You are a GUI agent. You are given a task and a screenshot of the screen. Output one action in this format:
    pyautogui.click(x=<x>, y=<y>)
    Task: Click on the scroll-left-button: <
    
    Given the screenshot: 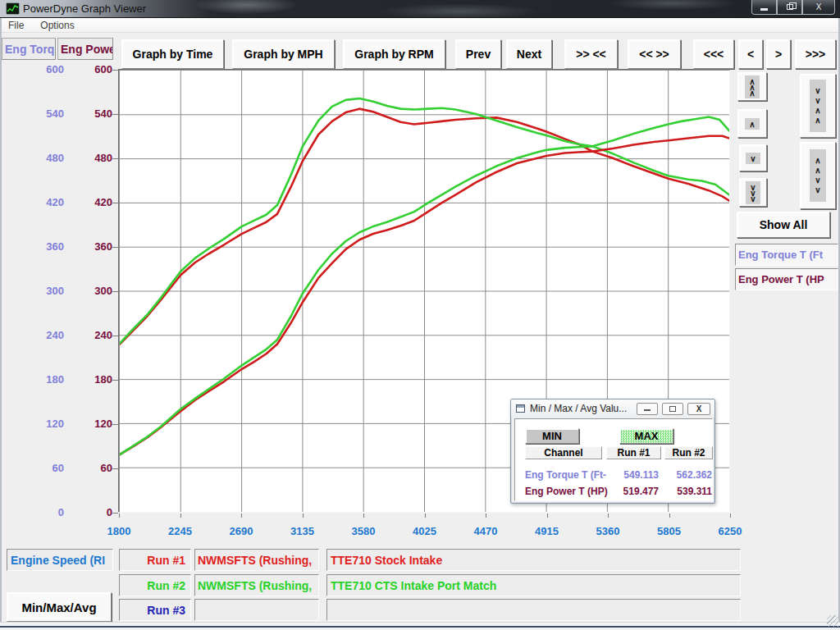 What is the action you would take?
    pyautogui.click(x=751, y=54)
    